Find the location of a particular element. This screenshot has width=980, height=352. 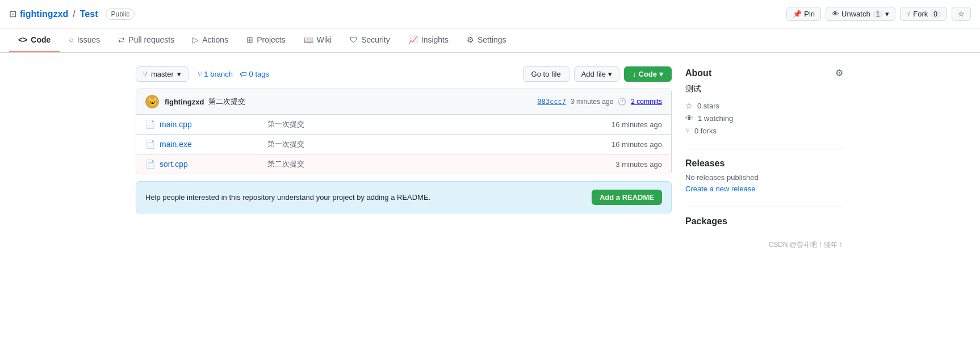

commit-message: 第二次提交 is located at coordinates (227, 102).